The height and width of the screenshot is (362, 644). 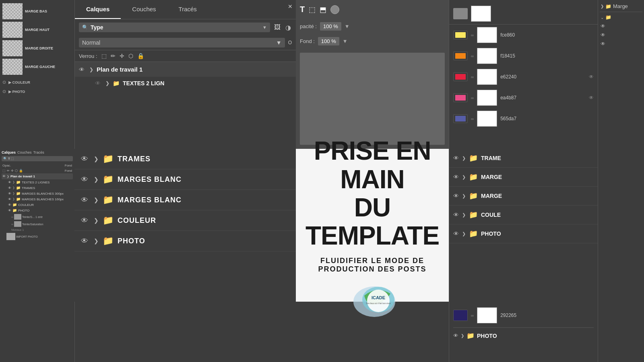 What do you see at coordinates (308, 27) in the screenshot?
I see `opacity-label: pacité :` at bounding box center [308, 27].